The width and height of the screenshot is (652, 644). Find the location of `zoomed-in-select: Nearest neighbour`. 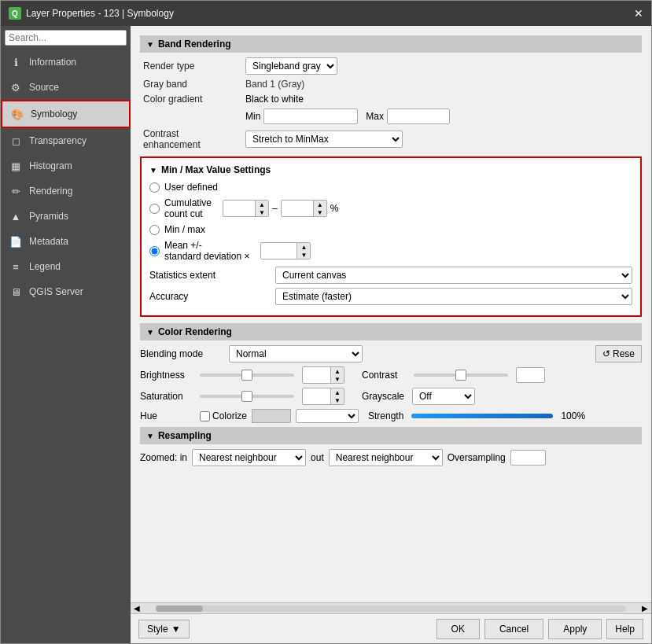

zoomed-in-select: Nearest neighbour is located at coordinates (249, 458).